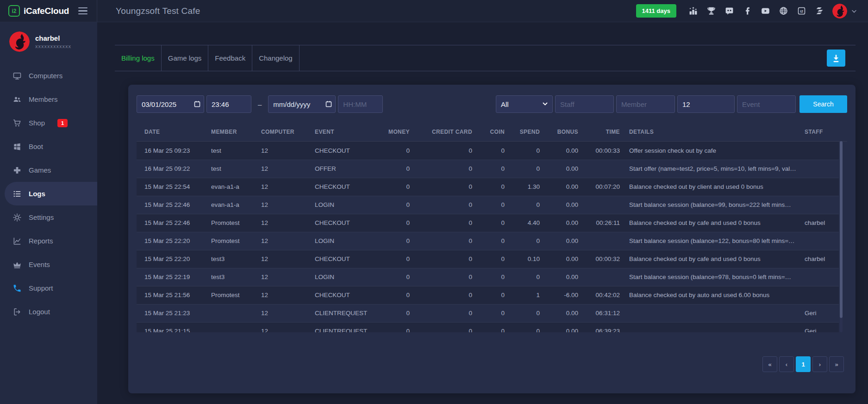 The image size is (868, 404). I want to click on download-button, so click(836, 58).